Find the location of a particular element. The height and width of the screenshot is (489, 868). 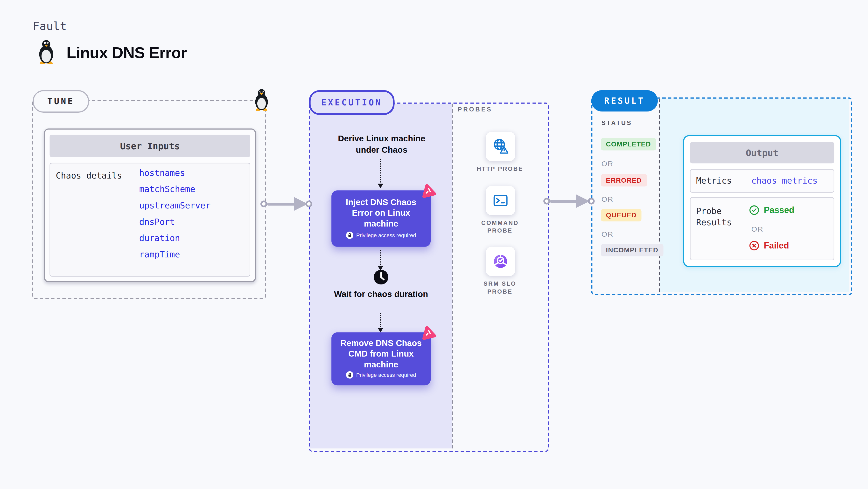

status-badge-queued: QUEUED is located at coordinates (621, 215).